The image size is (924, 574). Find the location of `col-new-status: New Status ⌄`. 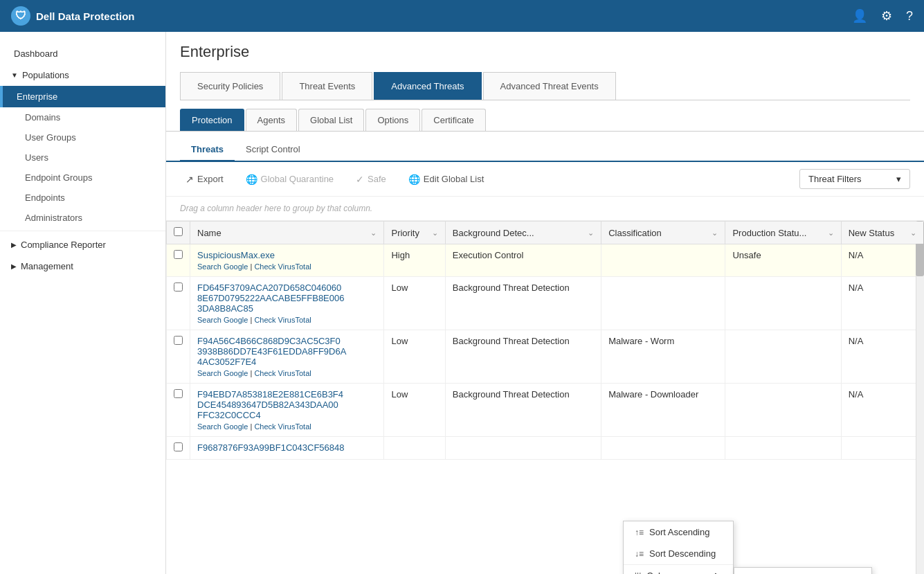

col-new-status: New Status ⌄ is located at coordinates (882, 233).